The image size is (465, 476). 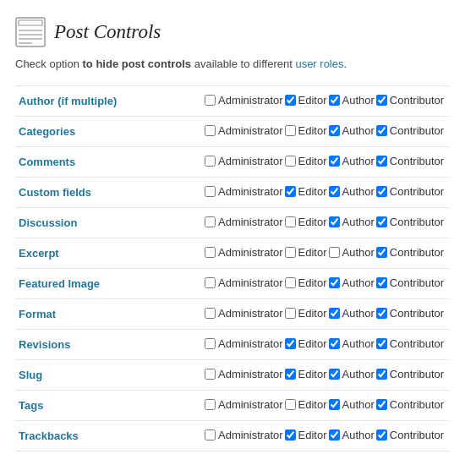 What do you see at coordinates (210, 343) in the screenshot?
I see `checkbox-revisions-administrator` at bounding box center [210, 343].